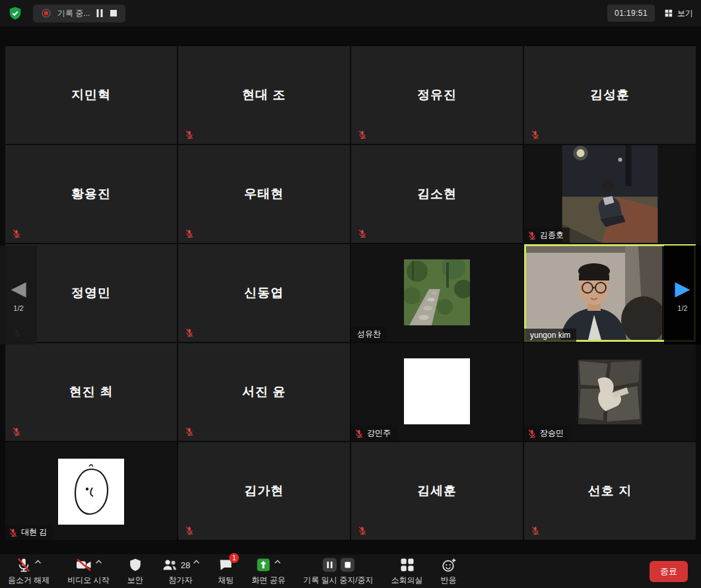 The height and width of the screenshot is (588, 701). What do you see at coordinates (264, 392) in the screenshot?
I see `participant-tile-14: 서진 윤` at bounding box center [264, 392].